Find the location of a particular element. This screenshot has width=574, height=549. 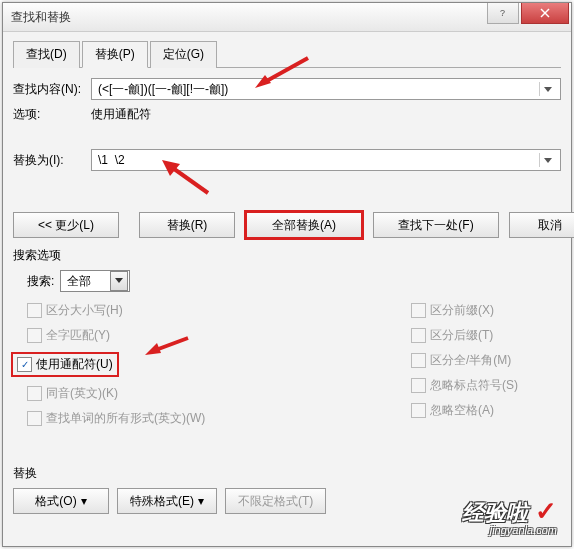

no-format-button: 不限定格式(T) is located at coordinates (276, 501).